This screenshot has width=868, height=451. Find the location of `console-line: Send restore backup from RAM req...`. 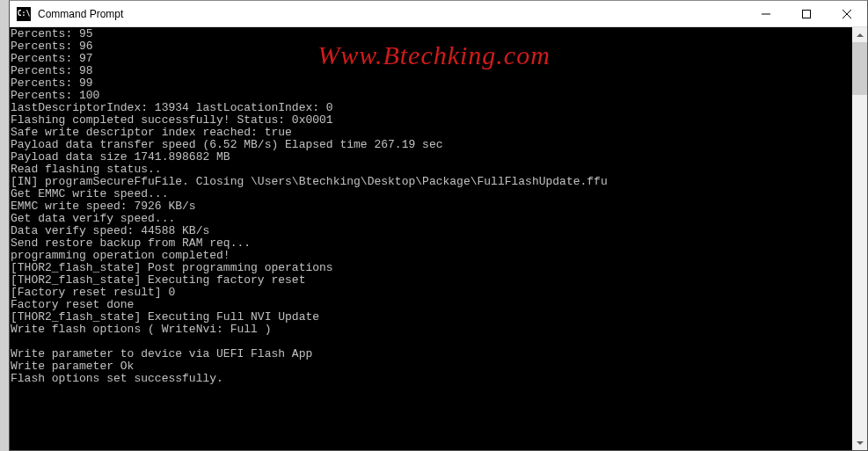

console-line: Send restore backup from RAM req... is located at coordinates (431, 244).